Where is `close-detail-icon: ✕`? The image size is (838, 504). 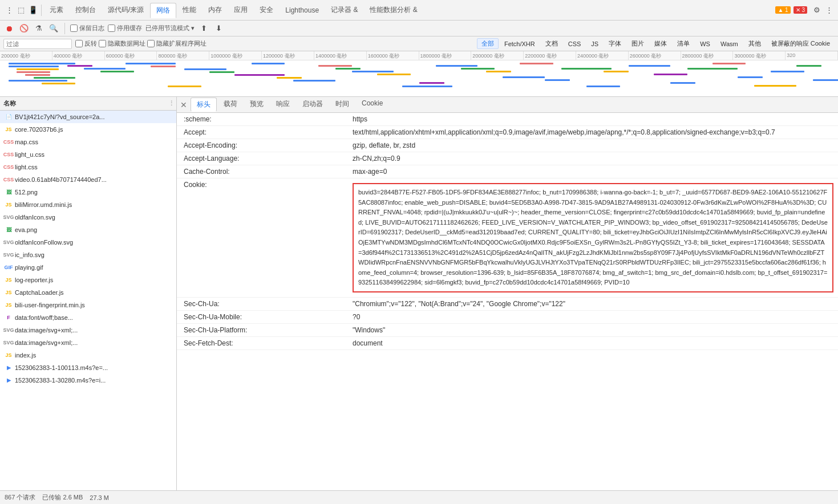
close-detail-icon: ✕ is located at coordinates (184, 105).